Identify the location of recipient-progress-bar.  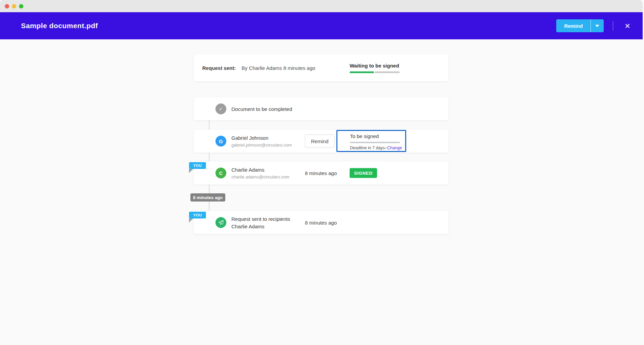
(375, 142).